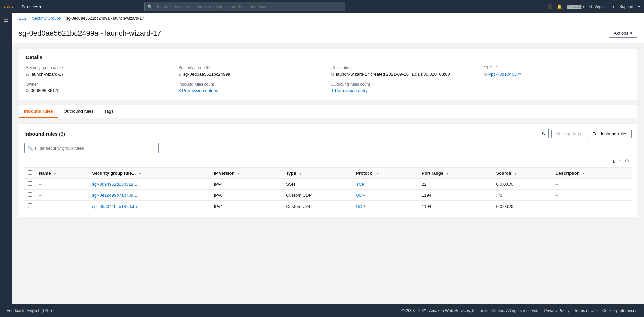 The image size is (644, 317). What do you see at coordinates (318, 195) in the screenshot?
I see `row-type-1: Custom UDP` at bounding box center [318, 195].